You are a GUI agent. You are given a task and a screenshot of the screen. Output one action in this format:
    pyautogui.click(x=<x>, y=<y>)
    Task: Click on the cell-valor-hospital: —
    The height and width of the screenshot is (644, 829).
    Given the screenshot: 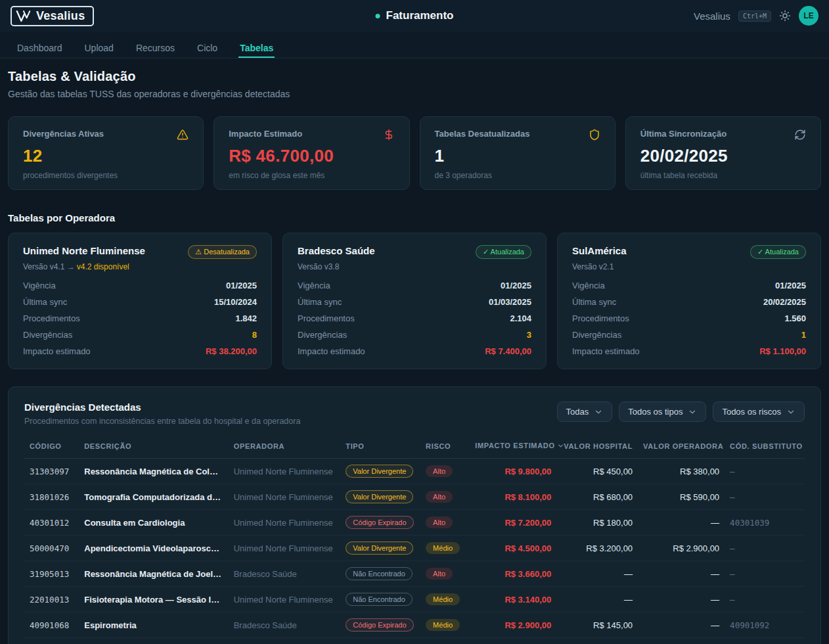 What is the action you would take?
    pyautogui.click(x=597, y=574)
    